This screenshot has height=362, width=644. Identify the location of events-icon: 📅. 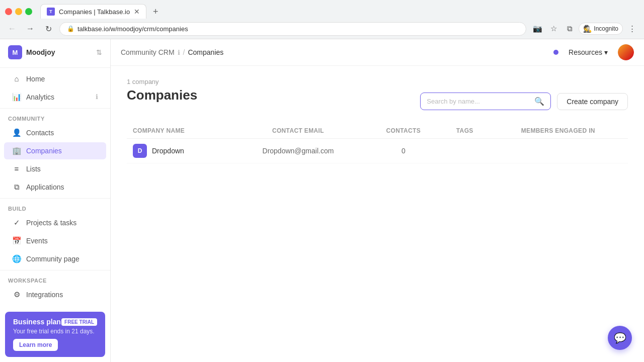
(17, 241).